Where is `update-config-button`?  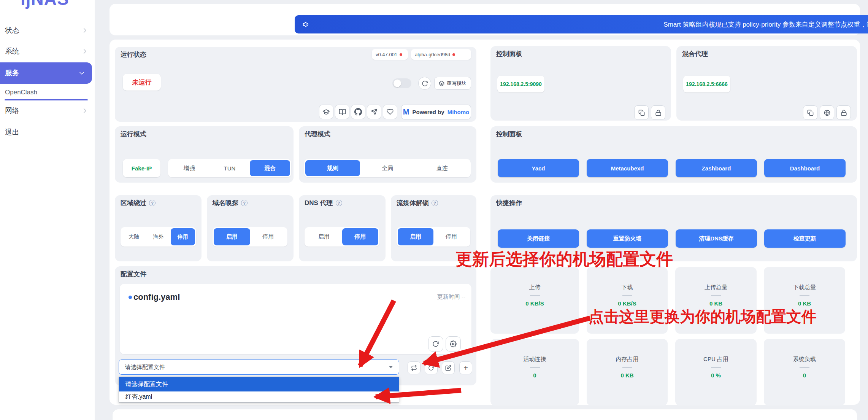
update-config-button is located at coordinates (431, 368).